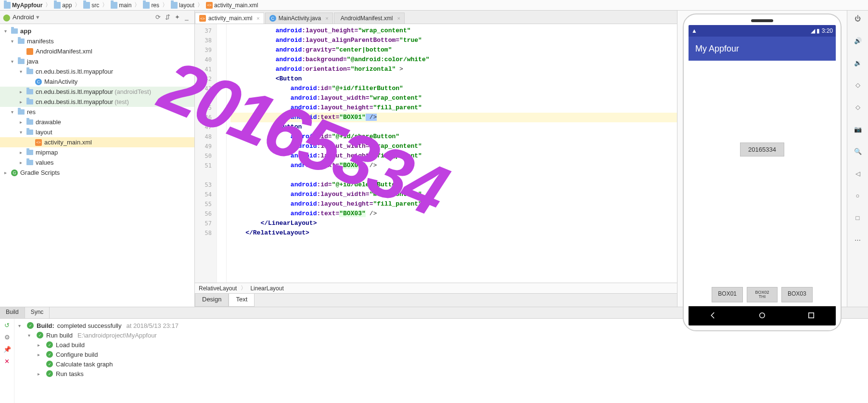 This screenshot has height=403, width=868. Describe the element at coordinates (97, 132) in the screenshot. I see `tree-item: ▾layout` at that location.